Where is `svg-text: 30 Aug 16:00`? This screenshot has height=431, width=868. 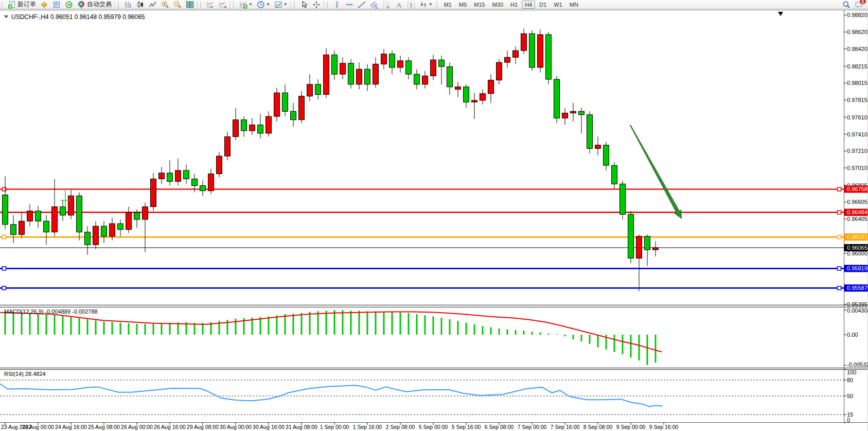
svg-text: 30 Aug 16:00 is located at coordinates (269, 427).